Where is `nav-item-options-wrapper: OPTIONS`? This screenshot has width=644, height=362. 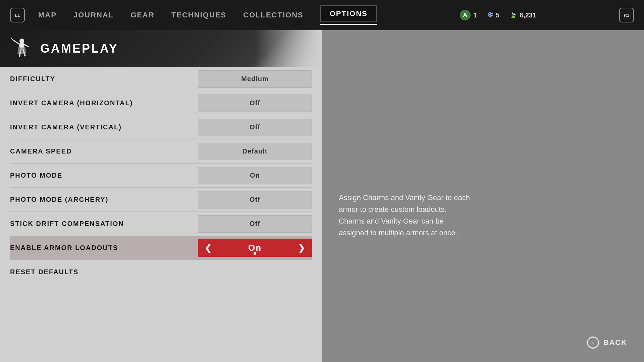
nav-item-options-wrapper: OPTIONS is located at coordinates (349, 15).